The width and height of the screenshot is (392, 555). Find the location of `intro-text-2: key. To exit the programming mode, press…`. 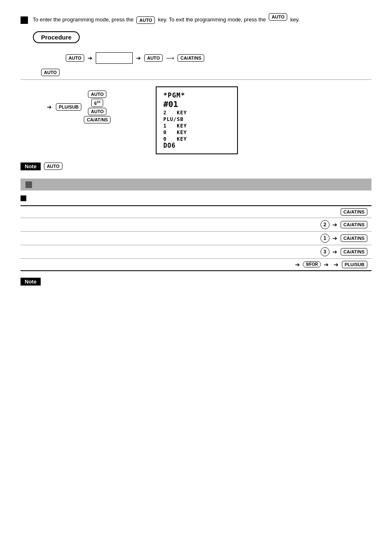

intro-text-2: key. To exit the programming mode, press… is located at coordinates (212, 20).